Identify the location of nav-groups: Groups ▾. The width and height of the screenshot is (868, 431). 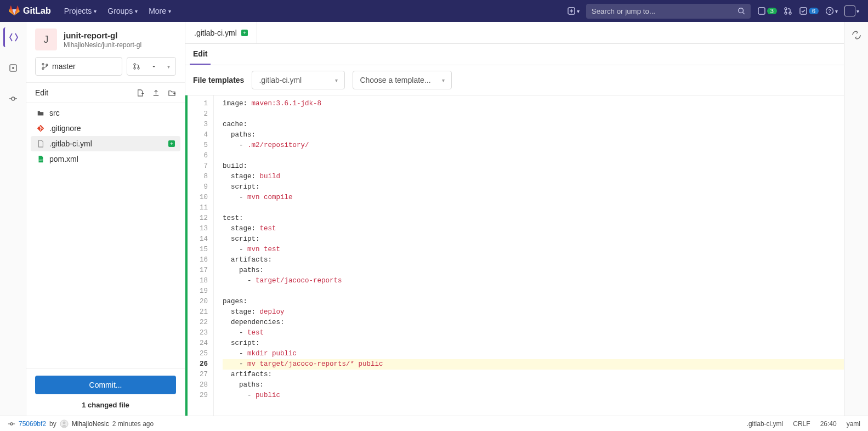
(123, 11).